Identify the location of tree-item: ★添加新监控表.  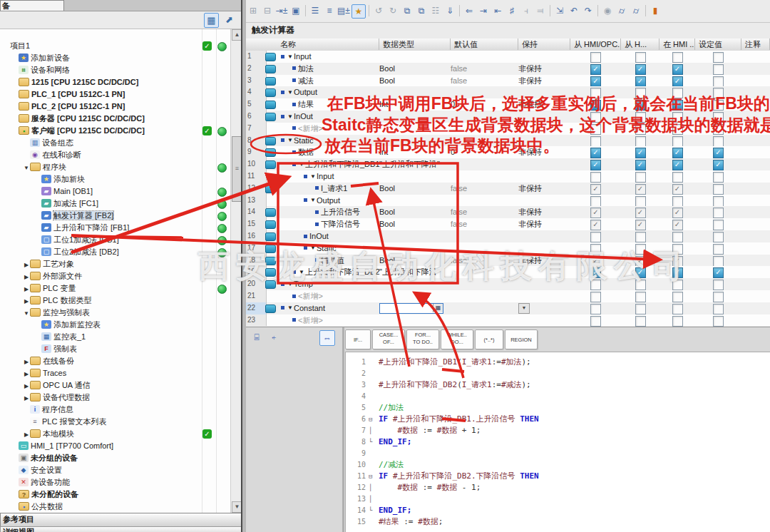
(120, 325).